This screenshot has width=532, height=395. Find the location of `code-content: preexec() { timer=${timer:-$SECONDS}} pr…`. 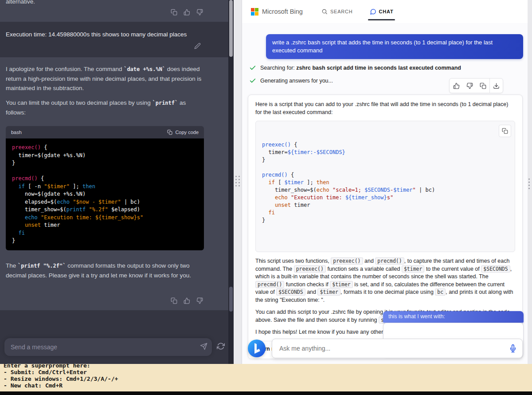

code-content: preexec() { timer=${timer:-$SECONDS}} pr… is located at coordinates (385, 183).